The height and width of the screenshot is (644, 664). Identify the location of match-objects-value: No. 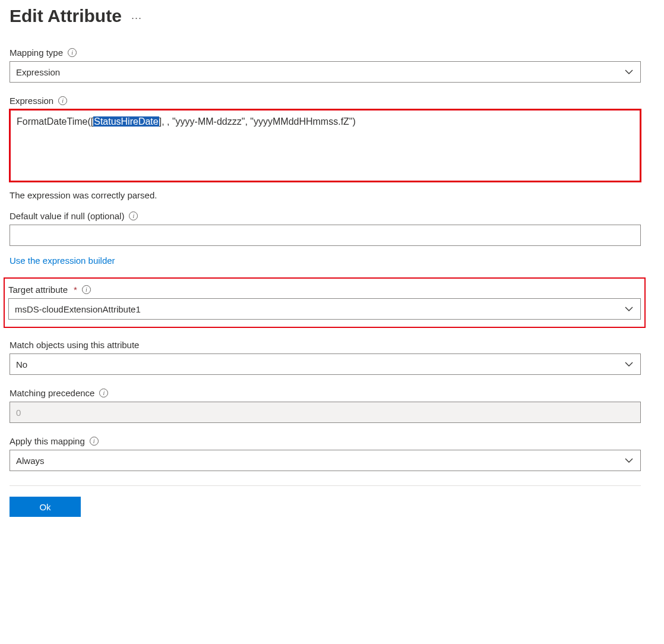
(21, 365).